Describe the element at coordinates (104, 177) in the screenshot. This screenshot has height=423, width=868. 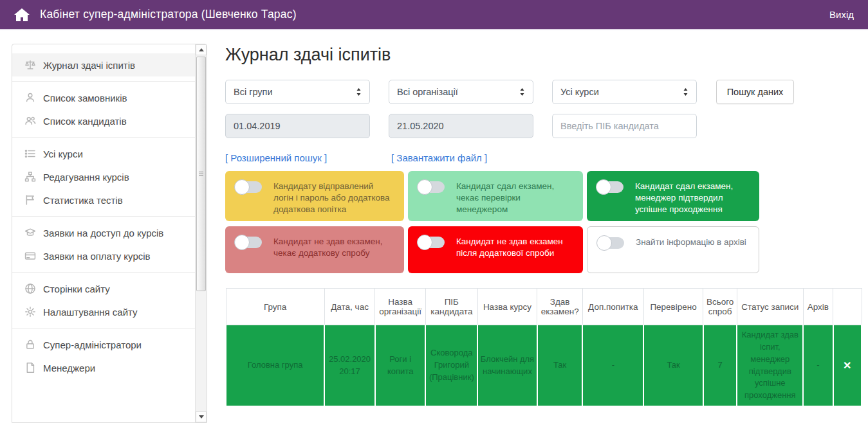
I see `sidebar-item-edit-courses: Редагування курсів` at that location.